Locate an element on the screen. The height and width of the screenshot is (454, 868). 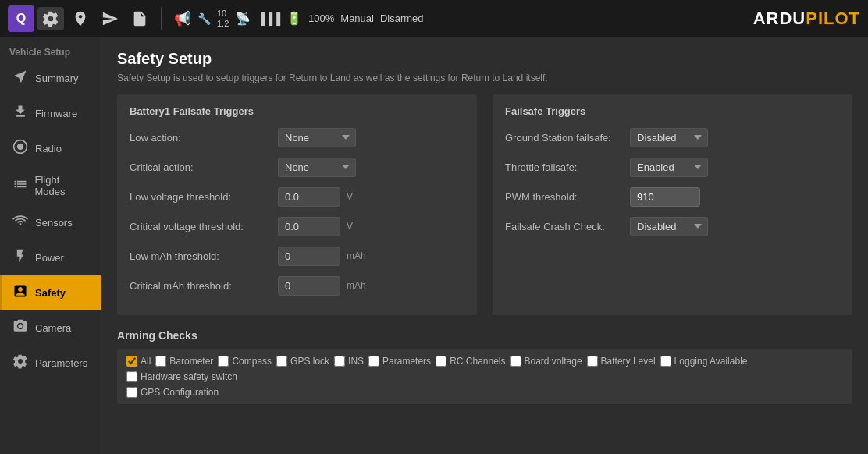
pwm-threshold-label: PWM threshold: is located at coordinates (567, 197).